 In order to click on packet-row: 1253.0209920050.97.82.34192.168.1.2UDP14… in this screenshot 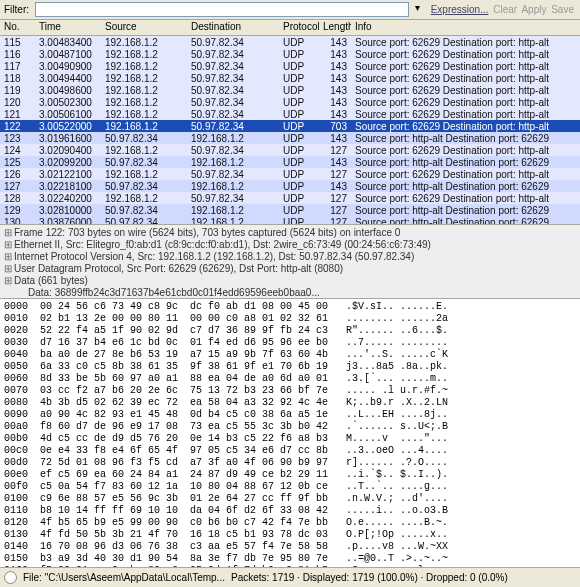, I will do `click(290, 162)`.